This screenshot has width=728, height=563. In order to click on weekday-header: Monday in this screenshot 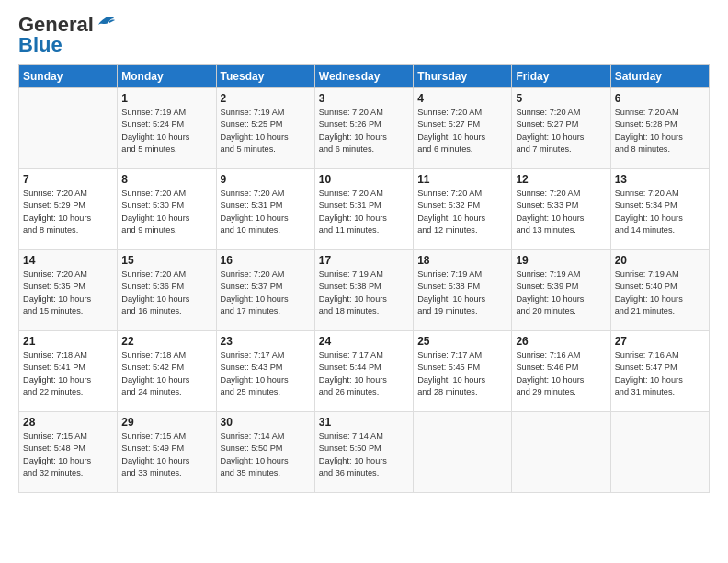, I will do `click(167, 77)`.